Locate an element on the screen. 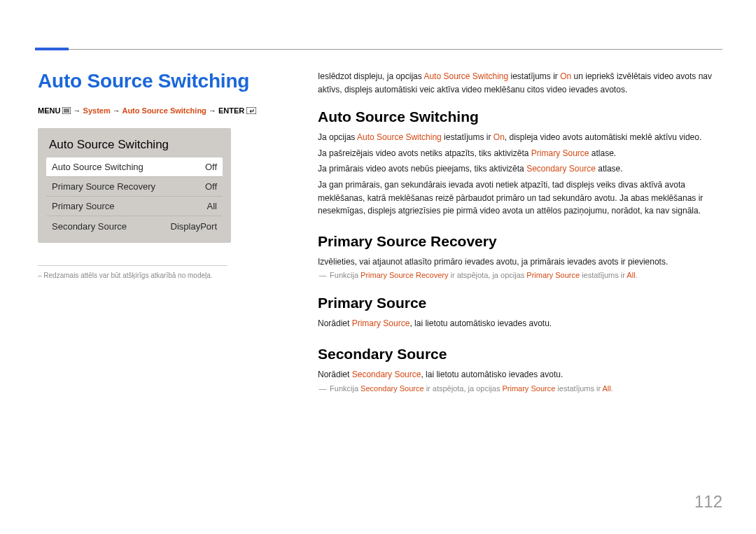 The width and height of the screenshot is (756, 534). lcd-row-value: DisplayPort is located at coordinates (194, 227).